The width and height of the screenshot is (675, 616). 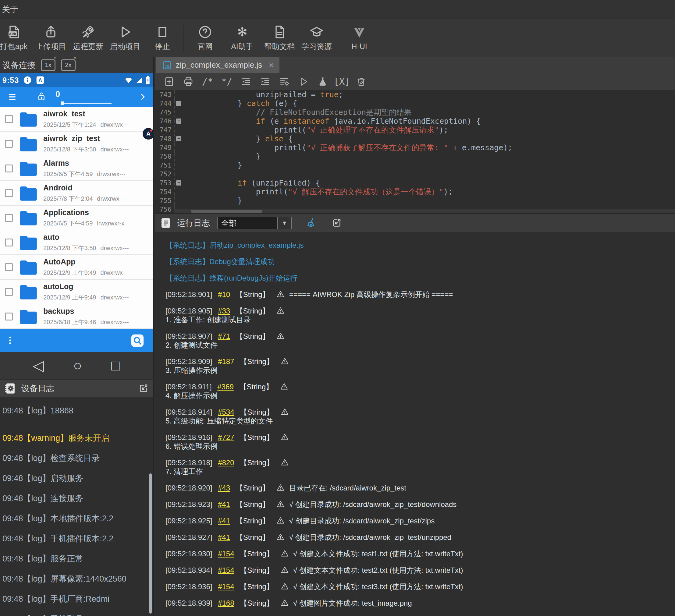 What do you see at coordinates (227, 82) in the screenshot?
I see `comment-end-icon: */` at bounding box center [227, 82].